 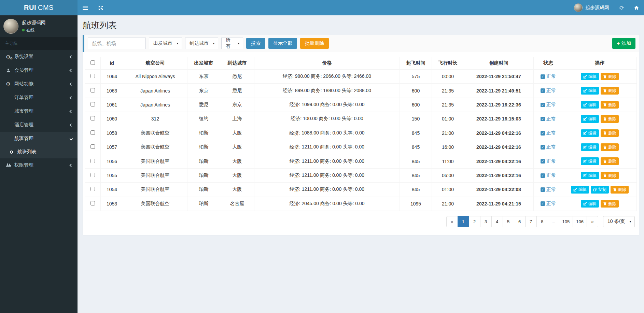 I want to click on cell-depart-time: 150, so click(x=416, y=119).